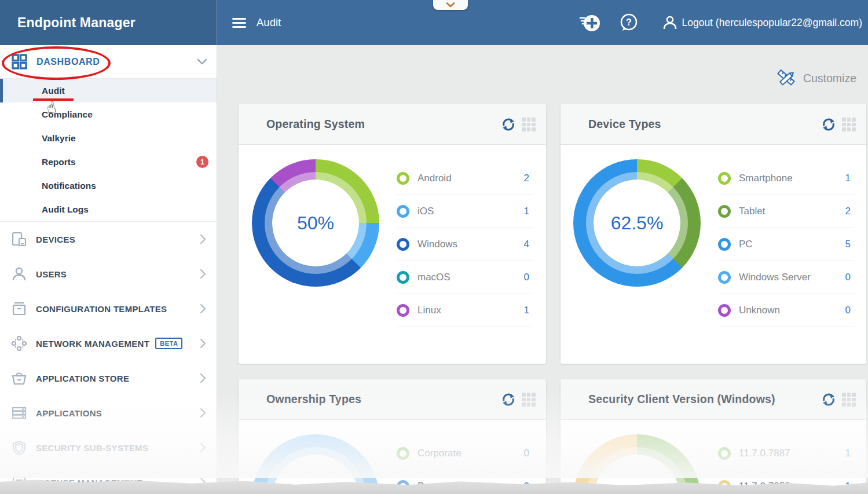 This screenshot has width=868, height=494. I want to click on sidebar-item-valkyrie: Valkyrie, so click(108, 138).